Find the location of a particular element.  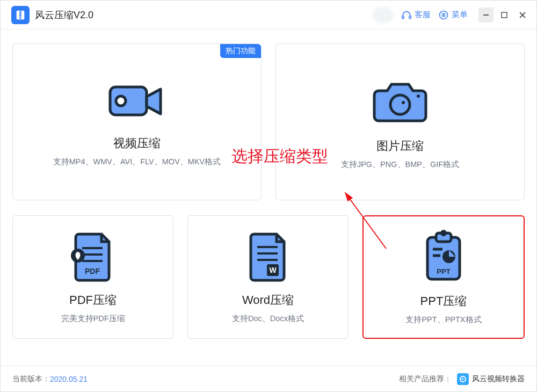

support-label: 客服 is located at coordinates (423, 15).